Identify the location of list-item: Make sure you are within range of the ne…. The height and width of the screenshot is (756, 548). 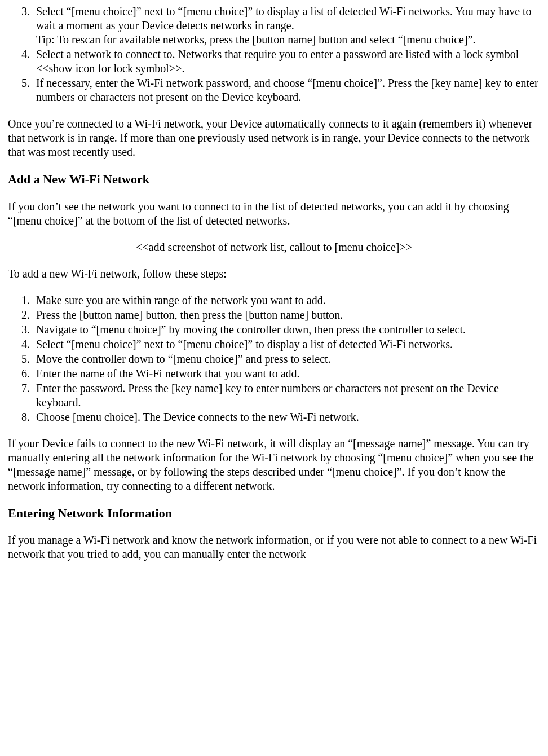
(286, 300).